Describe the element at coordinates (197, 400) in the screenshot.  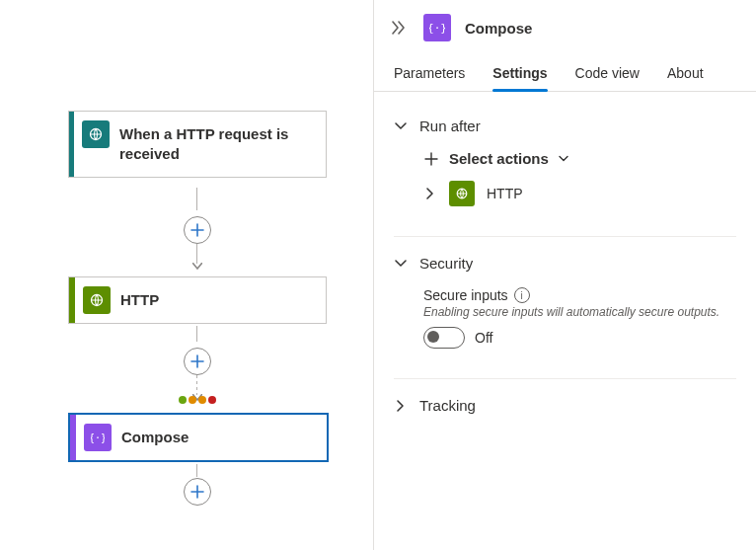
I see `run-after-status-dots` at that location.